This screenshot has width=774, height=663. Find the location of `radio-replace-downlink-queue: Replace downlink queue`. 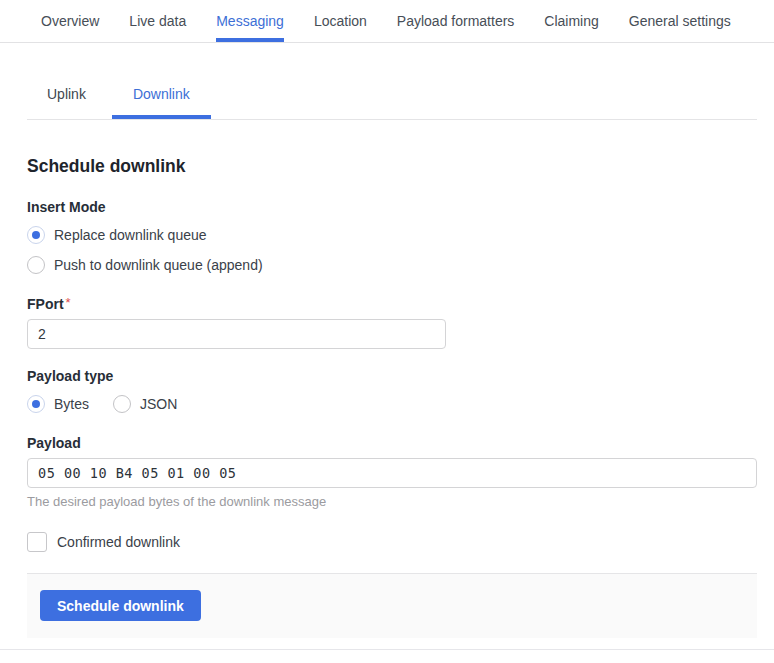

radio-replace-downlink-queue: Replace downlink queue is located at coordinates (392, 235).